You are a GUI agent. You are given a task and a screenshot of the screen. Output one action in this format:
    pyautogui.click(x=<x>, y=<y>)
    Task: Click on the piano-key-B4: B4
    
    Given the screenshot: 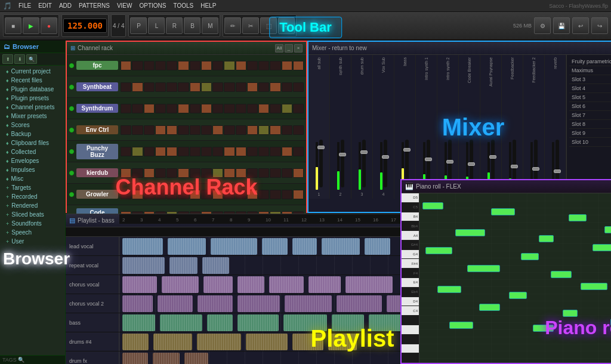 What is the action you would take?
    pyautogui.click(x=411, y=217)
    